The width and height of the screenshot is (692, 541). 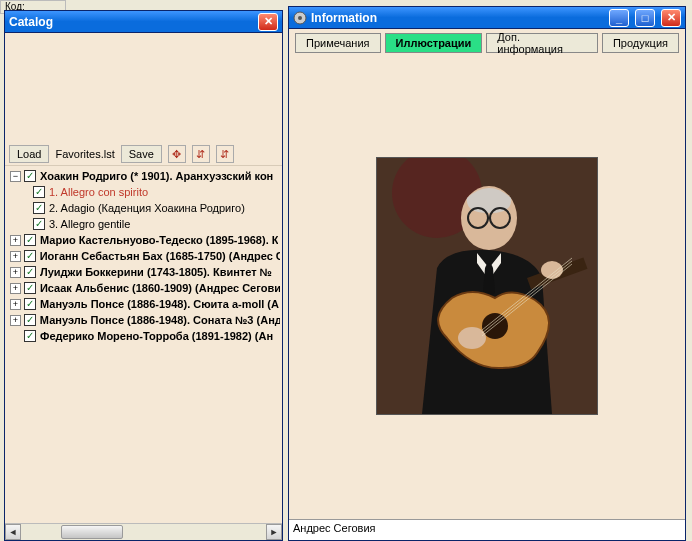 I want to click on illustration-caption: Андрес Сеговия, so click(x=487, y=530).